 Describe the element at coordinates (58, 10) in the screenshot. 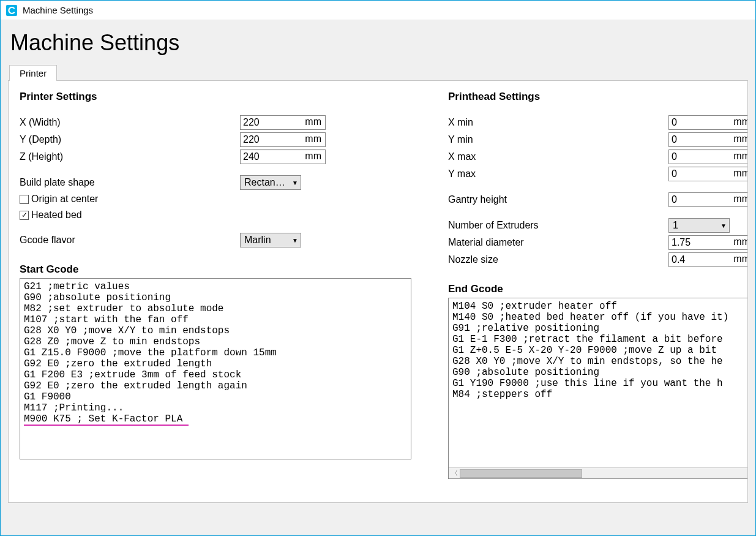

I see `window-title: Machine Settings` at that location.